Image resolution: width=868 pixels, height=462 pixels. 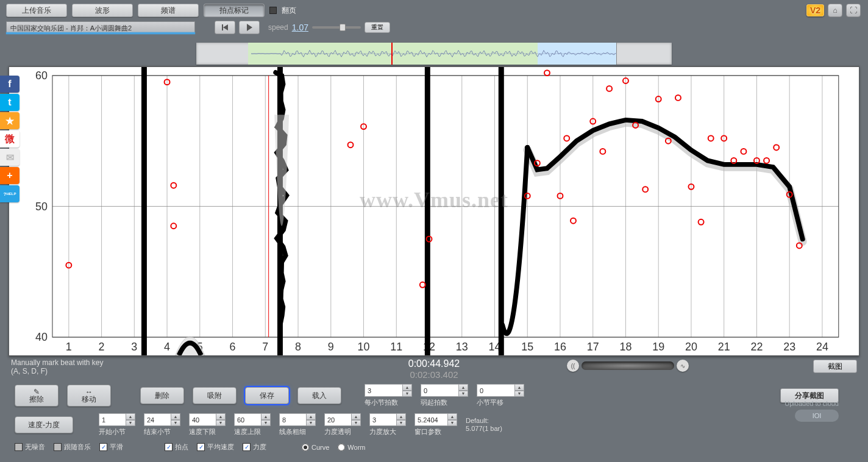 What do you see at coordinates (104, 447) in the screenshot?
I see `smooth-checkbox: ✓` at bounding box center [104, 447].